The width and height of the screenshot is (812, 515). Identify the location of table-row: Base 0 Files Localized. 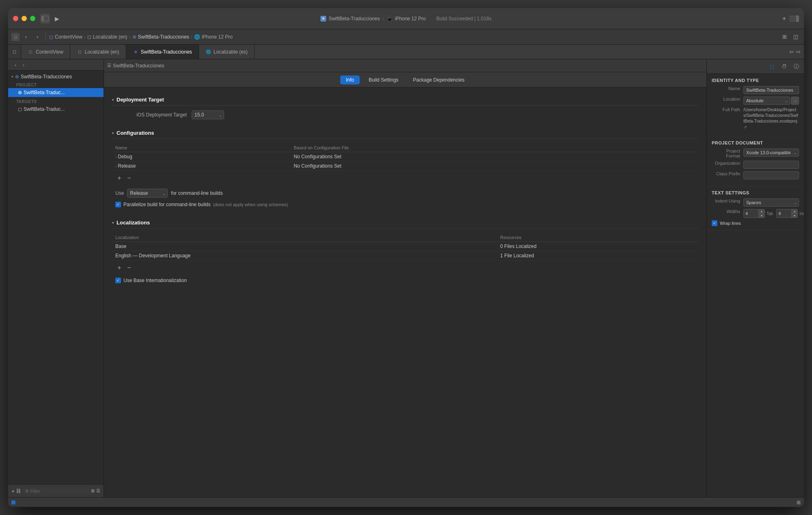
(405, 247).